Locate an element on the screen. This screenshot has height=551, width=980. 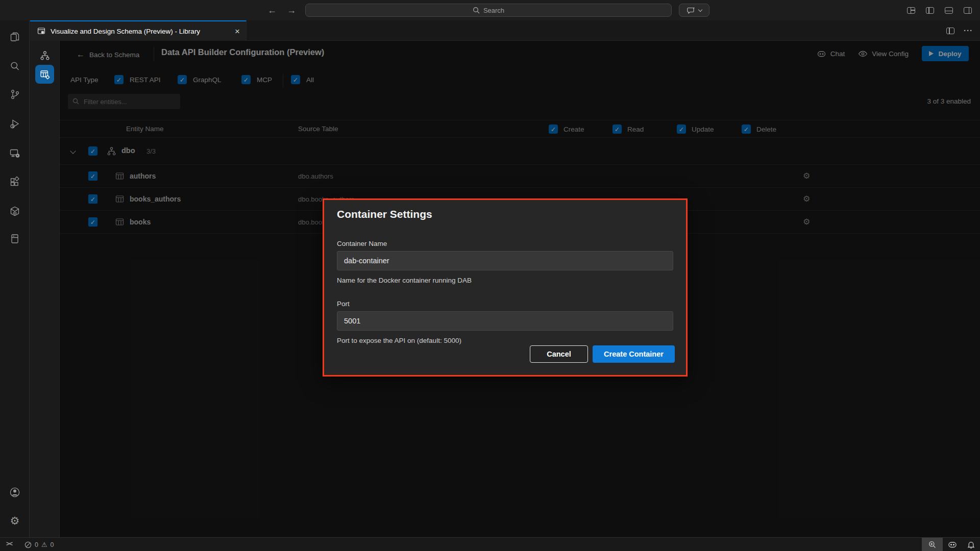
tab-bar: Visualize and Design Schema (Preview) - … is located at coordinates (505, 31).